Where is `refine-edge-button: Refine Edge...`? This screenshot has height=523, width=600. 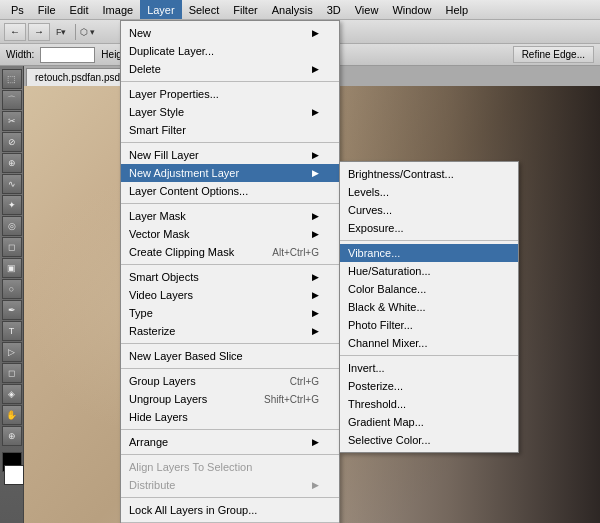
refine-edge-button: Refine Edge... is located at coordinates (554, 54).